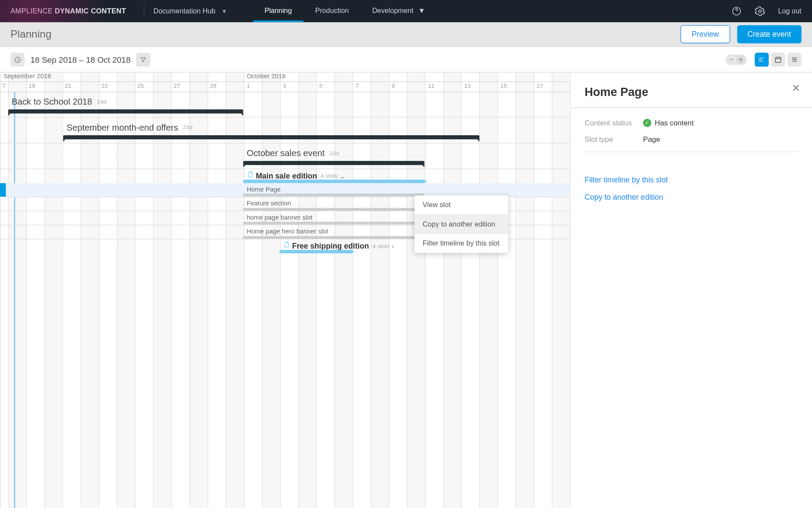  Describe the element at coordinates (674, 123) in the screenshot. I see `value-content-status: Has content` at that location.